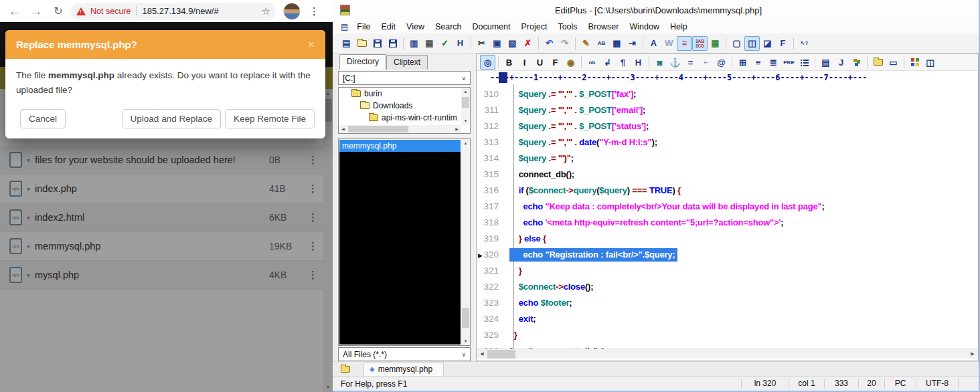 The width and height of the screenshot is (980, 392). What do you see at coordinates (491, 27) in the screenshot?
I see `menu-document: Document` at bounding box center [491, 27].